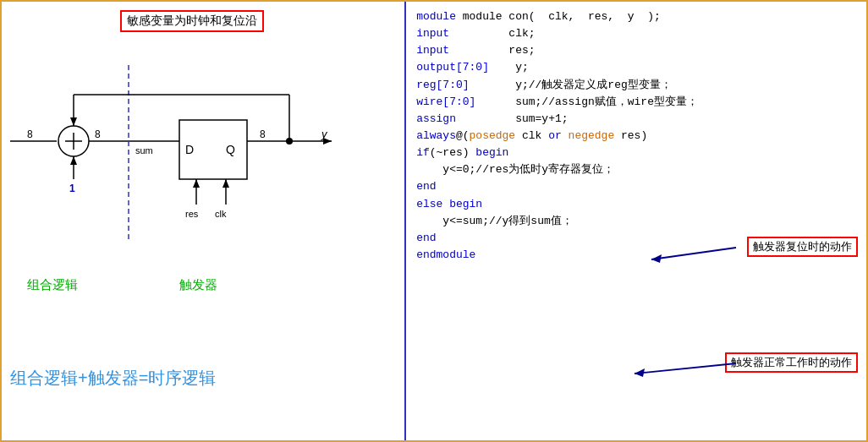 The image size is (868, 442). I want to click on code-line-13: y<=sum;//y得到sum值；, so click(636, 221).